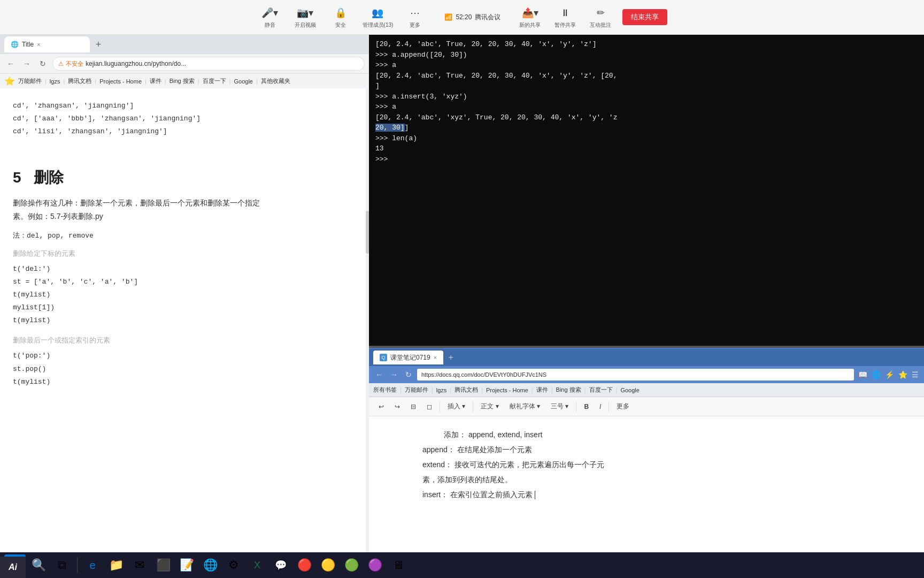 This screenshot has width=924, height=578. I want to click on taskbar-app-misc2: 🟡, so click(328, 565).